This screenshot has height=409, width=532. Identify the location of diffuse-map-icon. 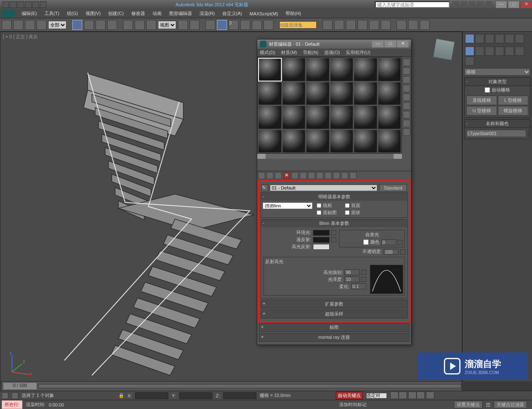
(334, 240).